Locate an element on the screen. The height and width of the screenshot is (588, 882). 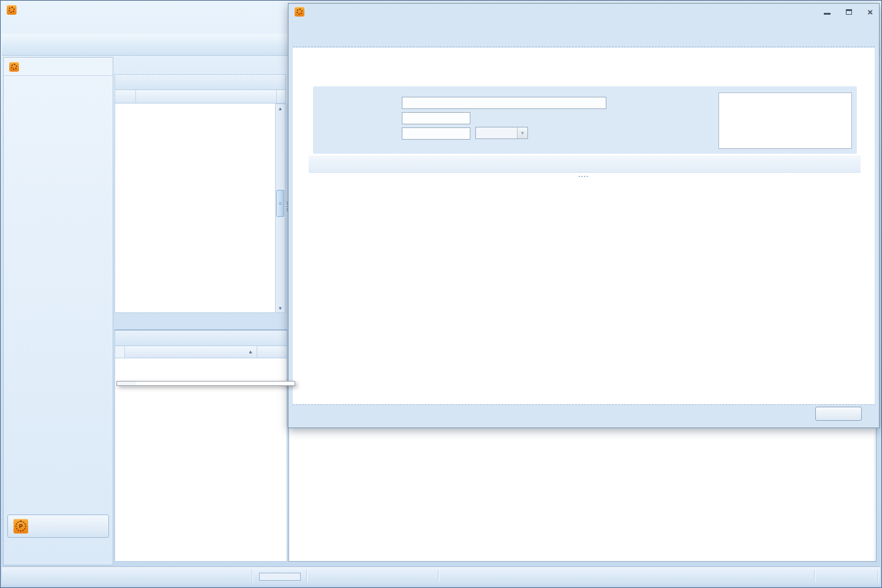
handelingen-body is located at coordinates (201, 460).